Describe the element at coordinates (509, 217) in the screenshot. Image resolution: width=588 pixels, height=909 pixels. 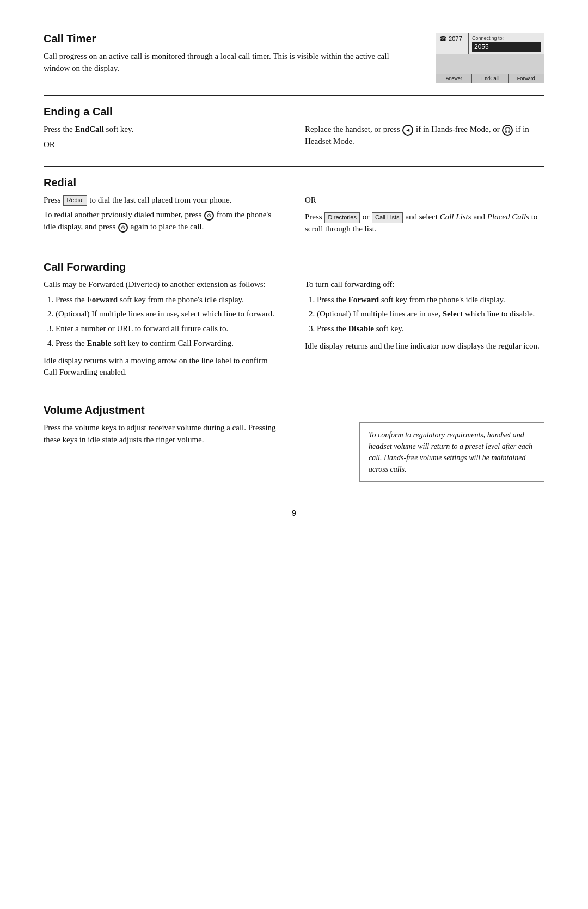
I see `placed-calls-italic: Placed Calls` at that location.